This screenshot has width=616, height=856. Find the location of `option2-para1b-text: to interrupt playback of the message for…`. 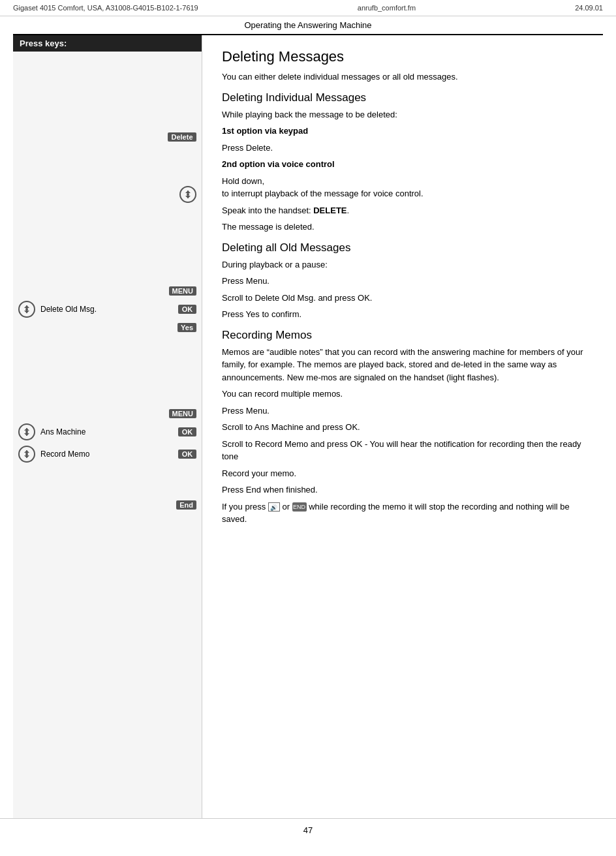

option2-para1b-text: to interrupt playback of the message for… is located at coordinates (322, 193).